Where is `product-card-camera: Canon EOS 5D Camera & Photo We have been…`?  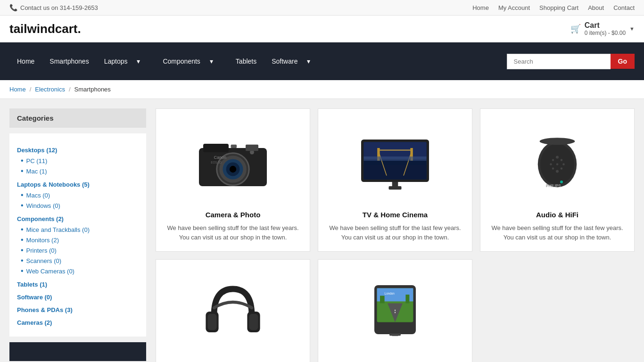
product-card-camera: Canon EOS 5D Camera & Photo We have been… is located at coordinates (233, 180).